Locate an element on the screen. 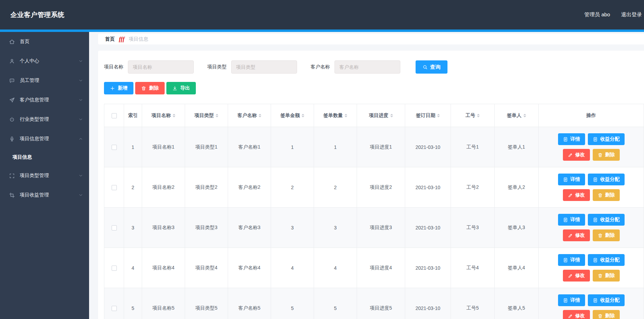 The width and height of the screenshot is (644, 319). cell-project-progress: 项目进度4 is located at coordinates (381, 268).